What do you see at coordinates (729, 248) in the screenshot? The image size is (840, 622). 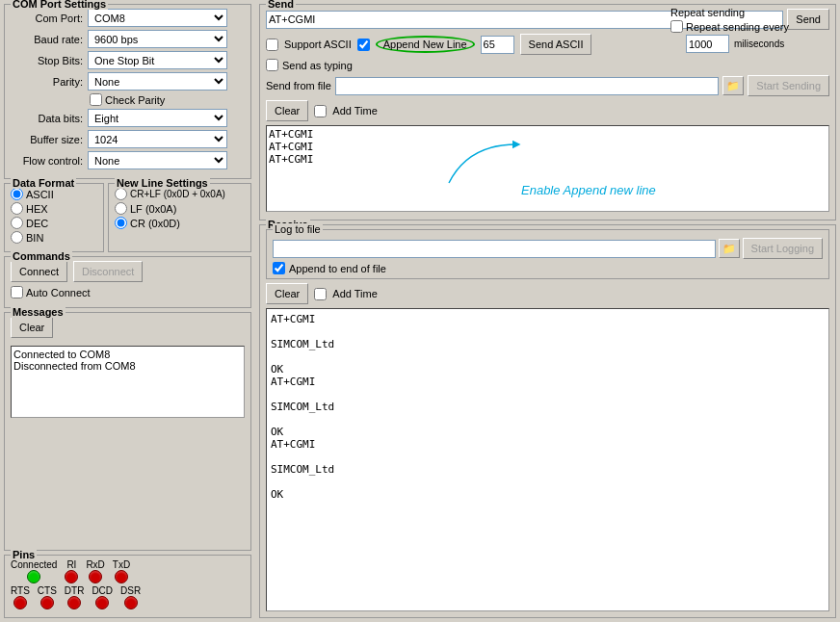 I see `log-folder-icon: 📁` at bounding box center [729, 248].